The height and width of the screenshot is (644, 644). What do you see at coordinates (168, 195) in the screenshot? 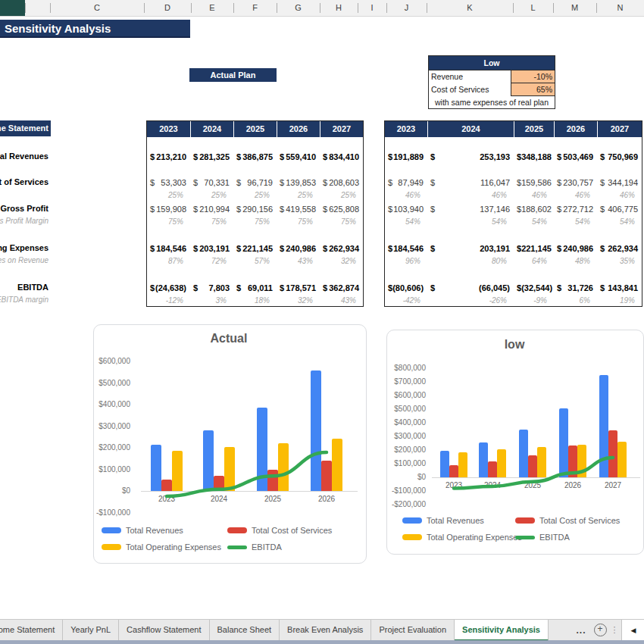
I see `actual-cost-pct-2023: 25%` at bounding box center [168, 195].